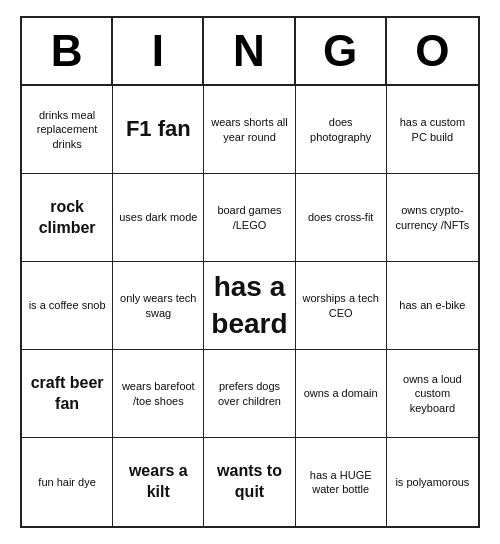 The image size is (500, 544). What do you see at coordinates (250, 482) in the screenshot?
I see `bingo-cell-22: wants to quit` at bounding box center [250, 482].